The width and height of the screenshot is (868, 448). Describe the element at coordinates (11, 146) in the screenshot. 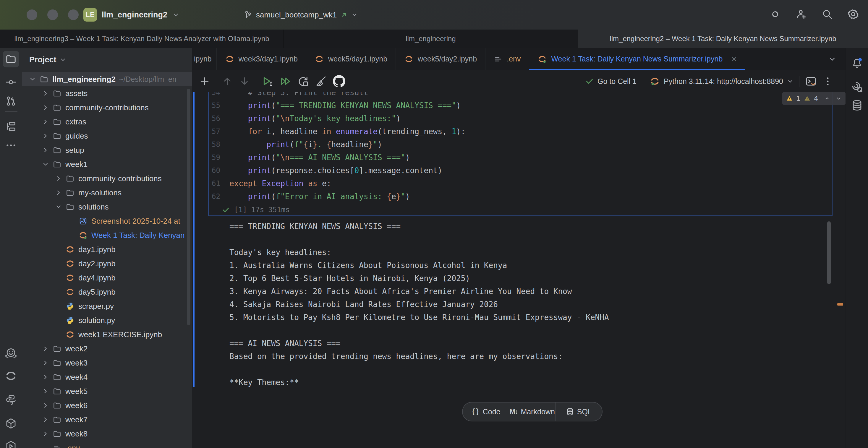

I see `more-tool-windows-icon` at that location.